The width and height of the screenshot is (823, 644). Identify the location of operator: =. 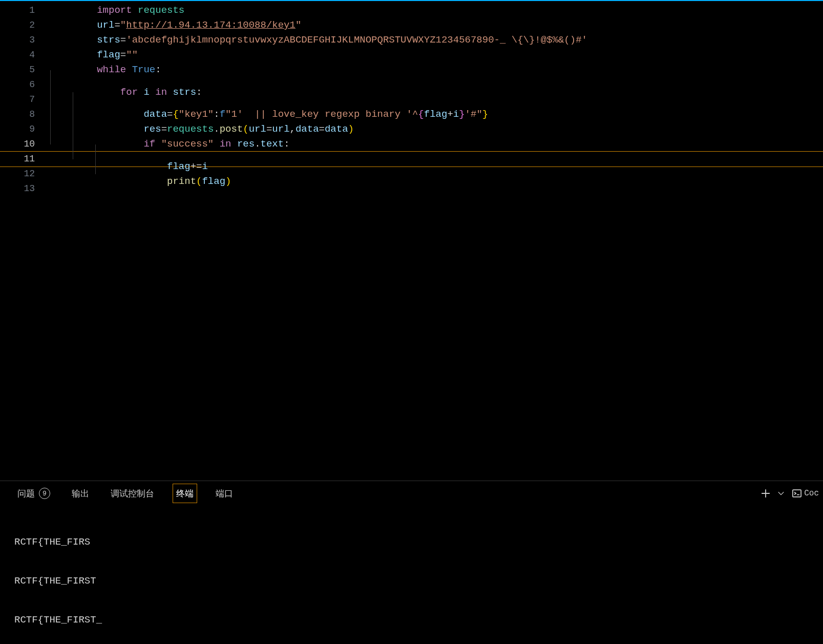
(322, 129).